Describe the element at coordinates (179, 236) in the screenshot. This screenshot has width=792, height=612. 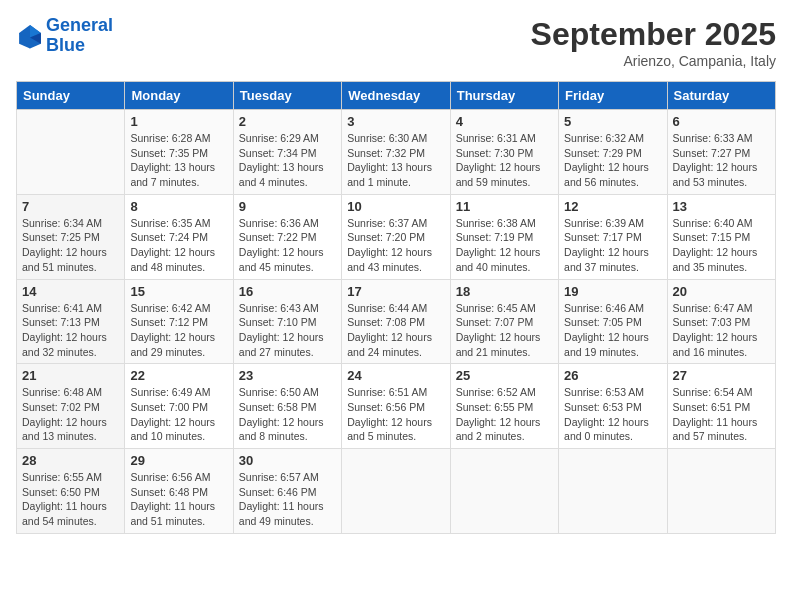
I see `day-cell: 8Sunrise: 6:35 AMSunset: 7:24 PMDaylight…` at that location.